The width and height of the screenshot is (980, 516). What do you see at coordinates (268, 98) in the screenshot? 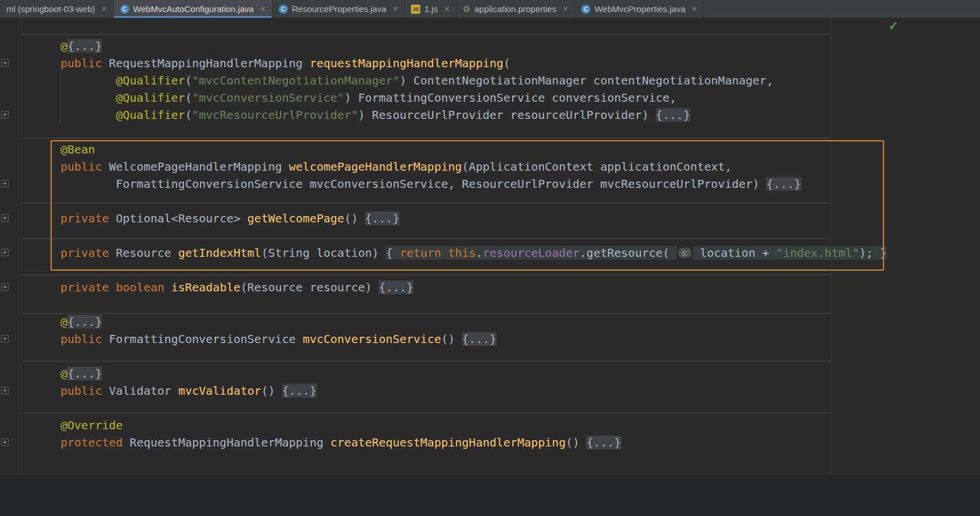
I see `code-token: "mvcConversionService"` at bounding box center [268, 98].